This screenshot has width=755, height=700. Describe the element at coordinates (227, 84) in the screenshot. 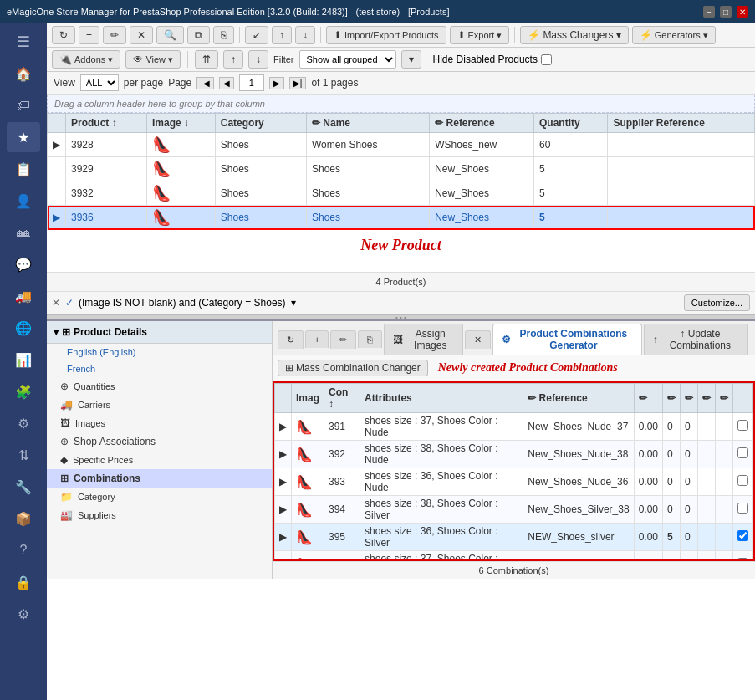

I see `page-prev-button: ◀` at that location.